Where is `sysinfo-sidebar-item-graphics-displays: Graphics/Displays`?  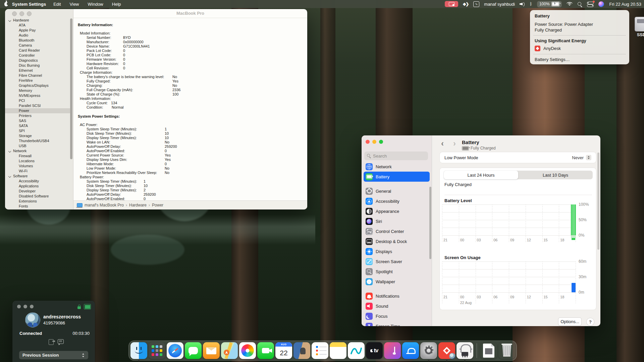
sysinfo-sidebar-item-graphics-displays: Graphics/Displays is located at coordinates (38, 86).